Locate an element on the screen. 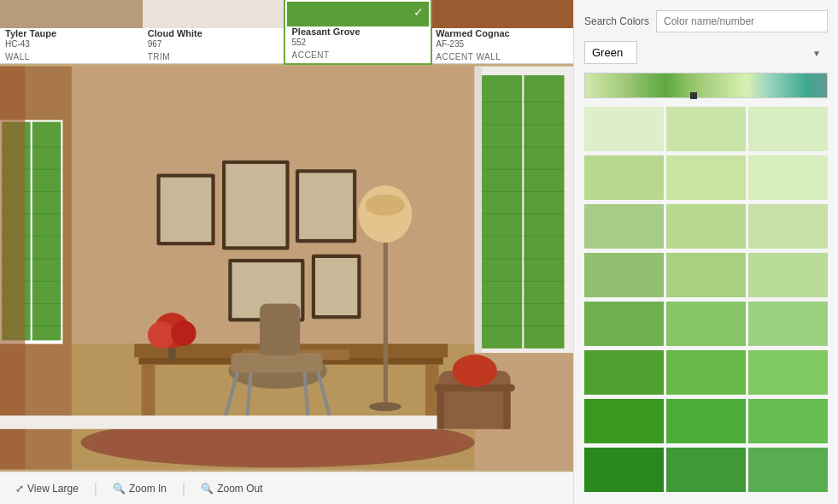 Image resolution: width=838 pixels, height=504 pixels. search-row: Search Colors is located at coordinates (706, 21).